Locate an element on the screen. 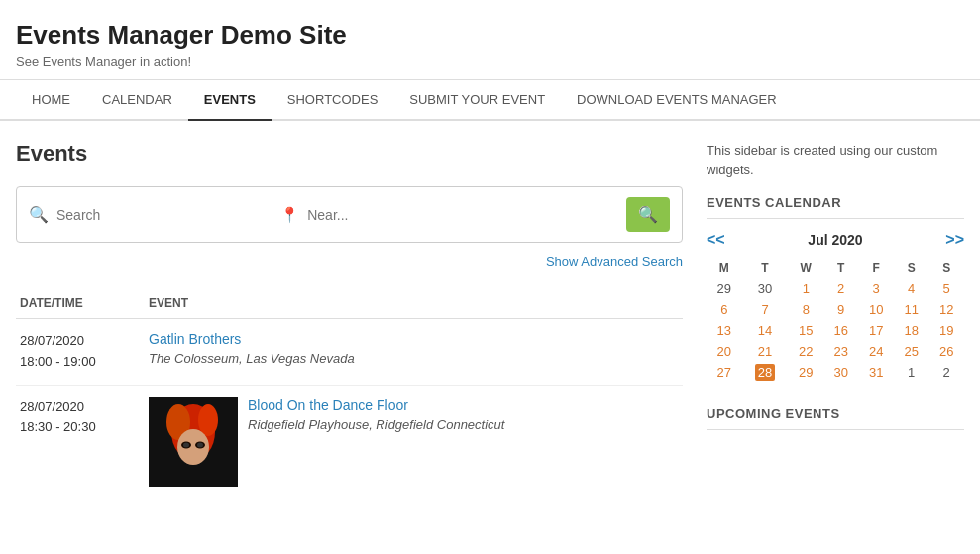 This screenshot has width=980, height=554. calendar-day-cell: 15 is located at coordinates (807, 331).